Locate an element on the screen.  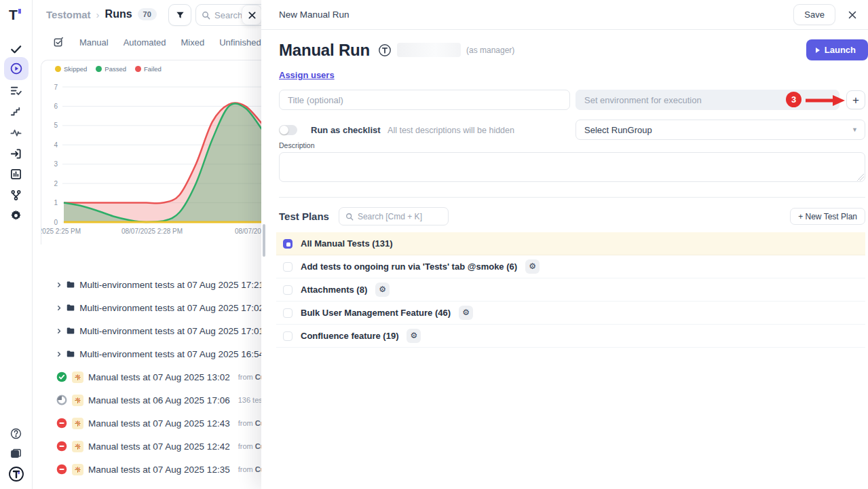
as-manager-label: (as manager) is located at coordinates (490, 50).